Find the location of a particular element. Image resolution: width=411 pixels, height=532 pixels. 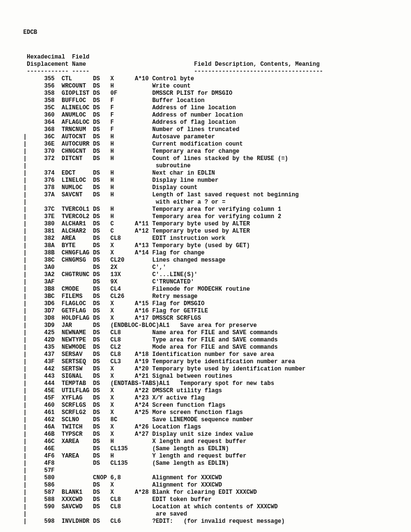

table-row: | 3BC FILEMS DS CL26 Retry message is located at coordinates (205, 297).